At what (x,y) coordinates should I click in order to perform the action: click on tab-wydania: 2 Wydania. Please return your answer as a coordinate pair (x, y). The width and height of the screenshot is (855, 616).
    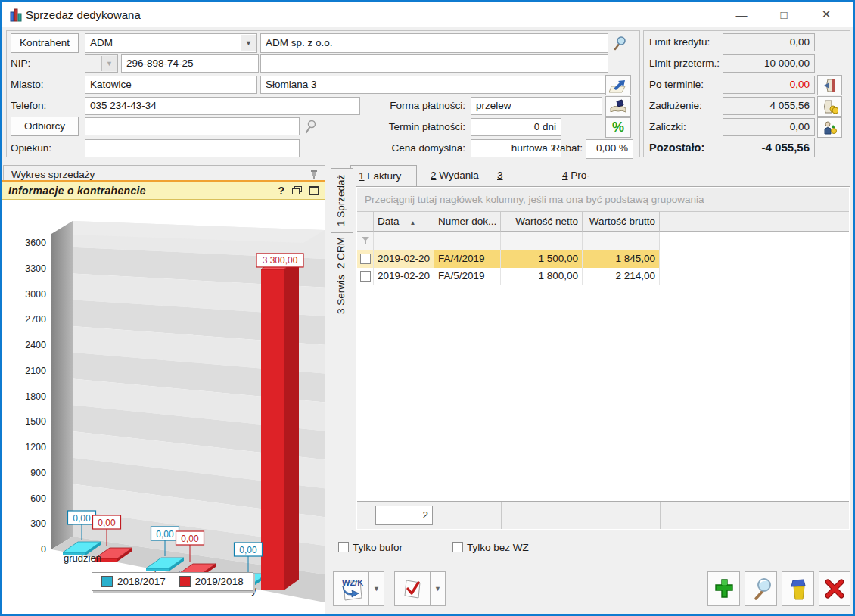
    Looking at the image, I should click on (455, 176).